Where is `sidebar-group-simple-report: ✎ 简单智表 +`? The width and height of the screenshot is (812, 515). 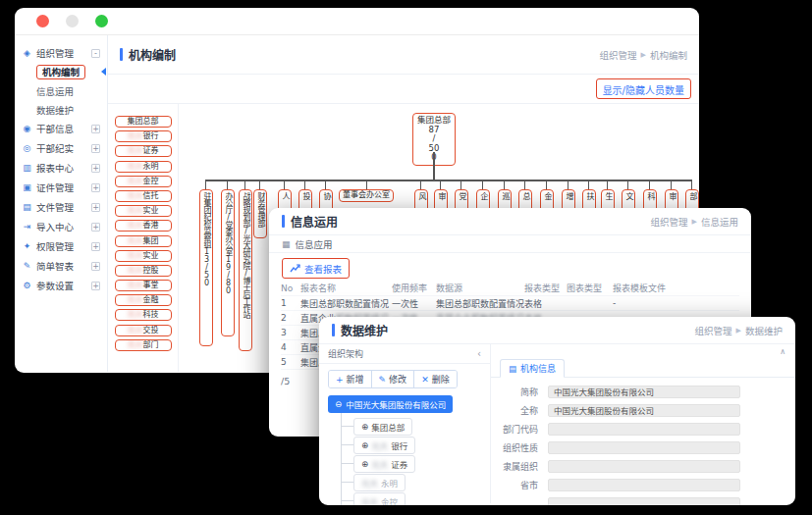
sidebar-group-simple-report: ✎ 简单智表 + is located at coordinates (61, 266).